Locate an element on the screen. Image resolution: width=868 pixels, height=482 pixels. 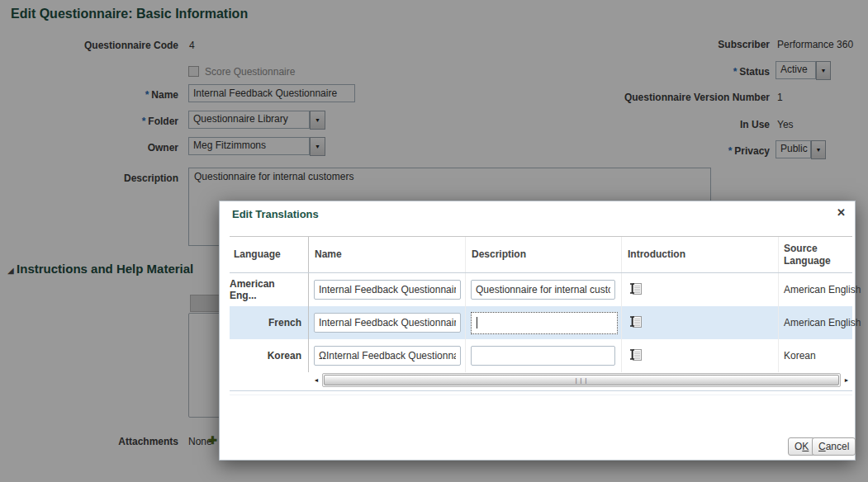
scrollbar-grip-icon: ||| is located at coordinates (581, 380).